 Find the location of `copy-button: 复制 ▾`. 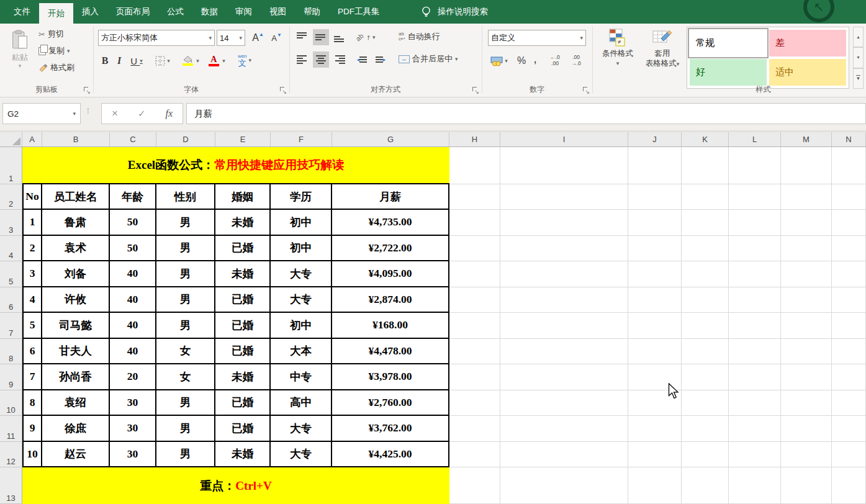

copy-button: 复制 ▾ is located at coordinates (56, 51).